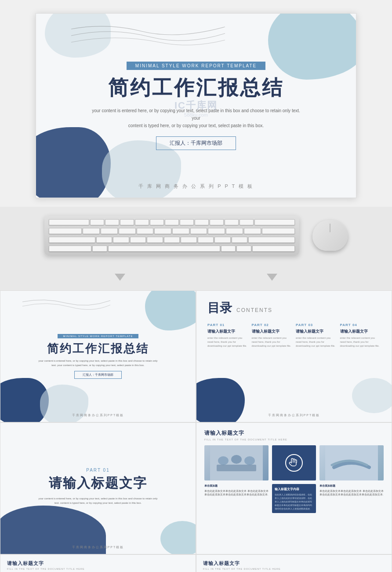 This screenshot has height=572, width=392. Describe the element at coordinates (294, 415) in the screenshot. I see `ms2-footer: 千库网商务办公系列PPT模板` at that location.